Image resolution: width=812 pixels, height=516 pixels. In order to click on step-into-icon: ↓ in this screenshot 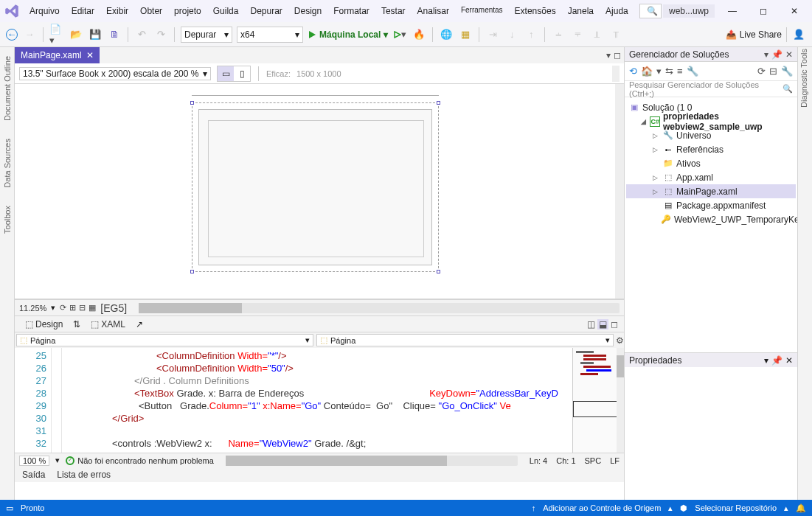, I will do `click(512, 35)`.